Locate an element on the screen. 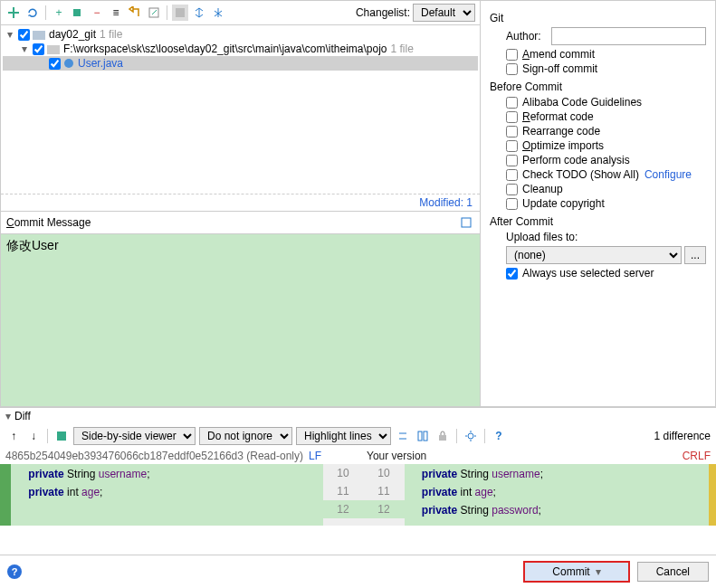  left-gutter: 101112 is located at coordinates (344, 495).